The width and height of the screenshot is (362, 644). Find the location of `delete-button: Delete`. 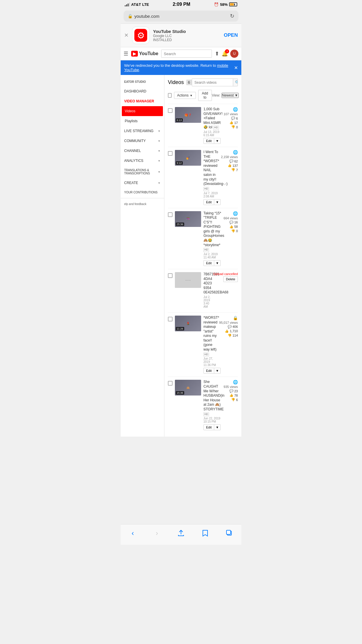

delete-button: Delete is located at coordinates (231, 279).